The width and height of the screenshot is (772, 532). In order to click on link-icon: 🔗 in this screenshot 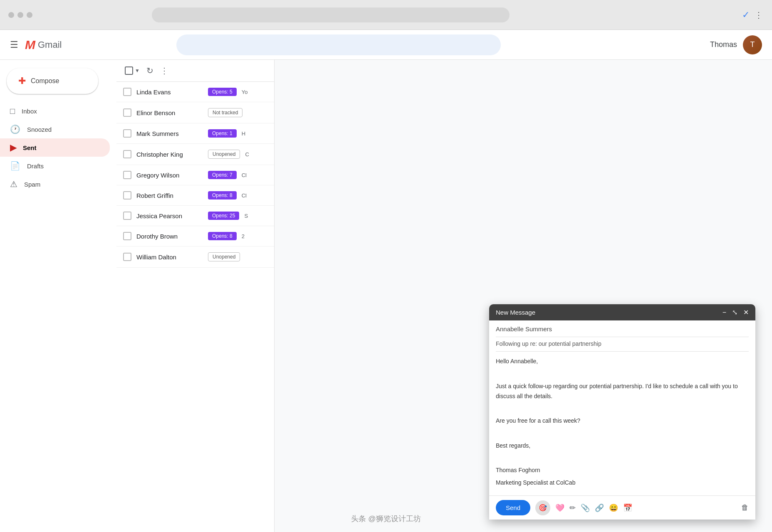, I will do `click(599, 508)`.